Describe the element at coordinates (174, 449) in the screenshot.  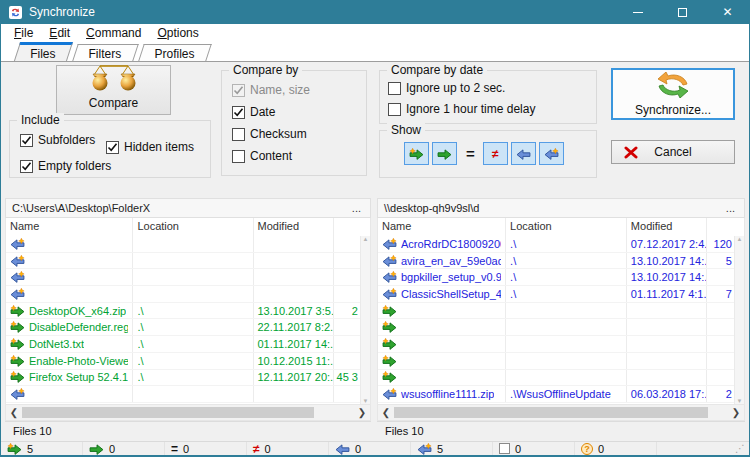
I see `equal-icon: =` at that location.